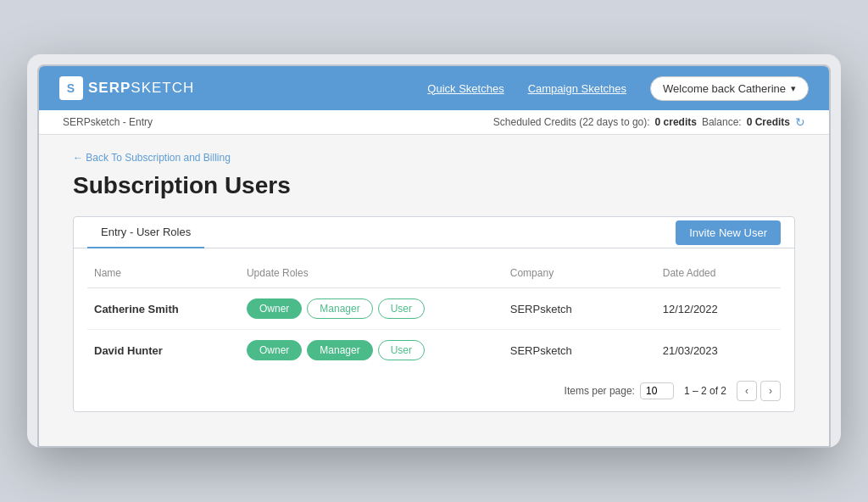 Image resolution: width=868 pixels, height=502 pixels. I want to click on scheduled-value: 0 credits, so click(676, 122).